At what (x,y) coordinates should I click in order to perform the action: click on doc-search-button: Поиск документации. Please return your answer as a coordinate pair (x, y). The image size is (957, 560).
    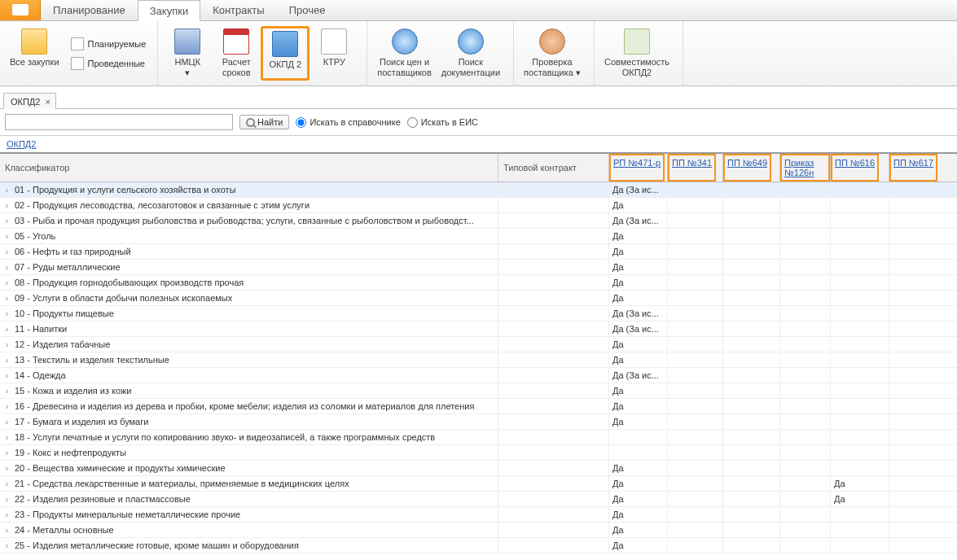
    Looking at the image, I should click on (471, 54).